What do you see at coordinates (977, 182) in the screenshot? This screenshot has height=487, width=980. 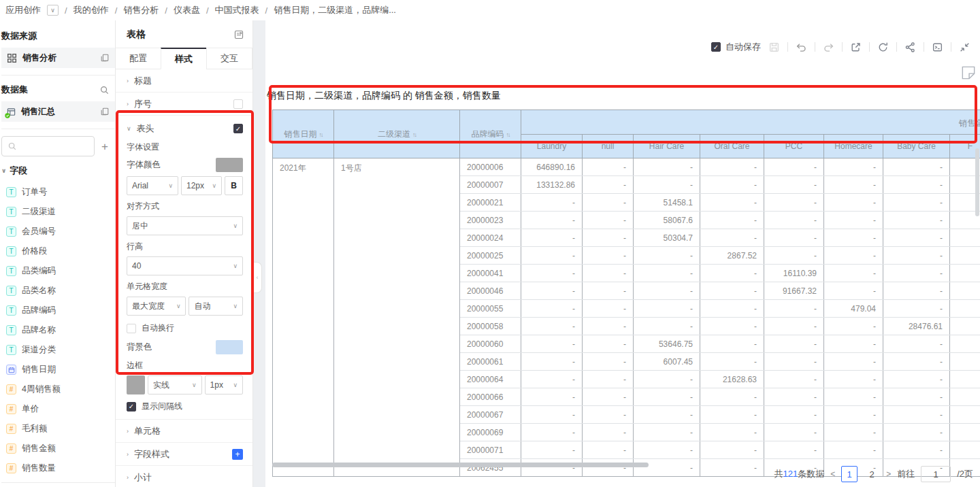 I see `vertical-scrollbar` at bounding box center [977, 182].